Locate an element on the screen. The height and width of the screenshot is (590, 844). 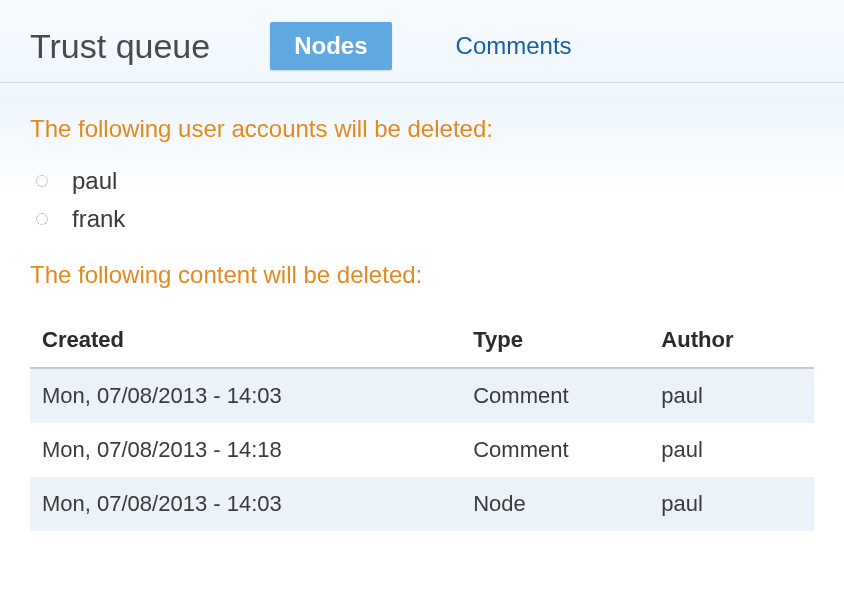
user-name: paul is located at coordinates (94, 181).